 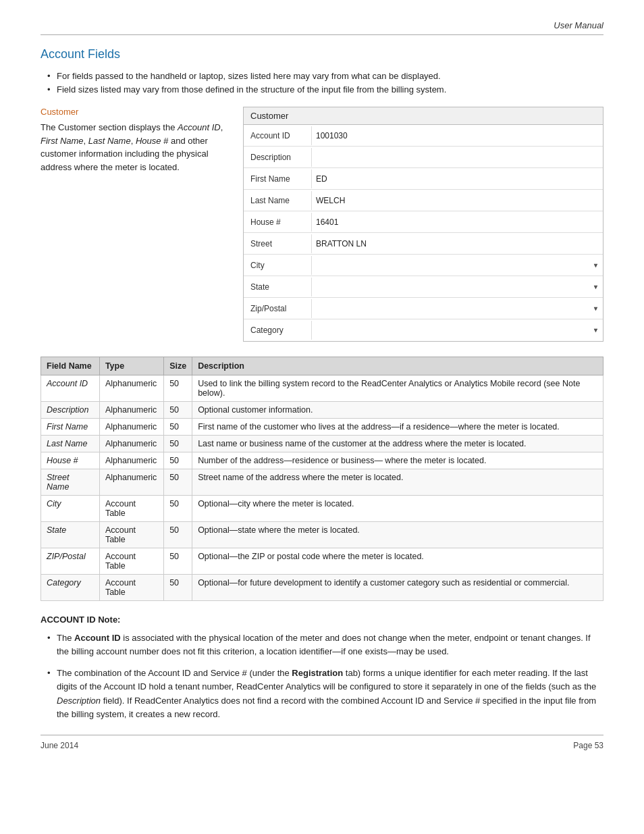 What do you see at coordinates (277, 287) in the screenshot?
I see `field-label-state: State` at bounding box center [277, 287].